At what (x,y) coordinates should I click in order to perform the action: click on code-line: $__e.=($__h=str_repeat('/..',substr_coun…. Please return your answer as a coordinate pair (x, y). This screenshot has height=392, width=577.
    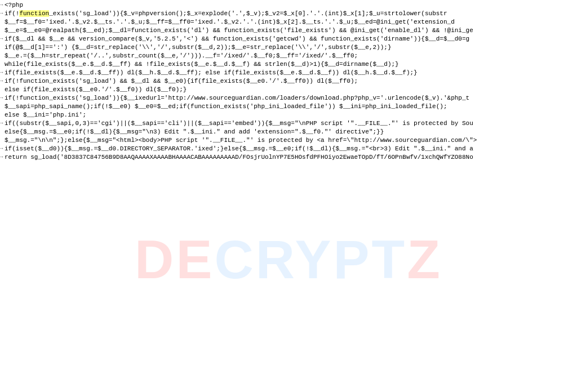
    Looking at the image, I should click on (288, 56).